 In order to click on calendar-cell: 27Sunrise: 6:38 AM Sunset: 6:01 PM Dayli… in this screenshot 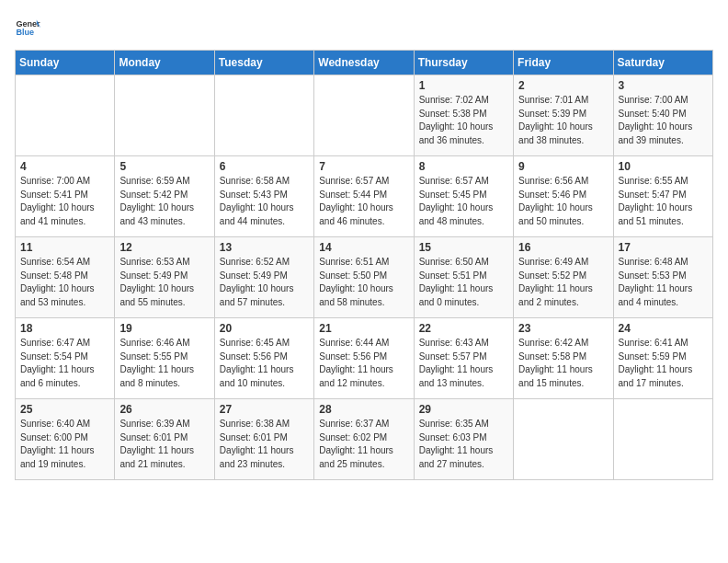, I will do `click(264, 440)`.